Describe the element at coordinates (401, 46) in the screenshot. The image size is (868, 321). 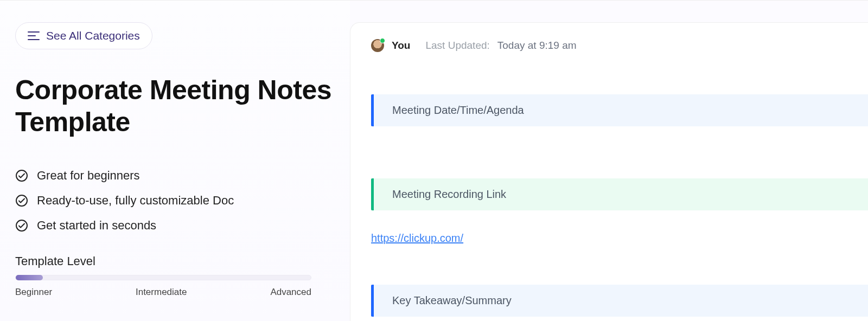
I see `author-name: You` at that location.